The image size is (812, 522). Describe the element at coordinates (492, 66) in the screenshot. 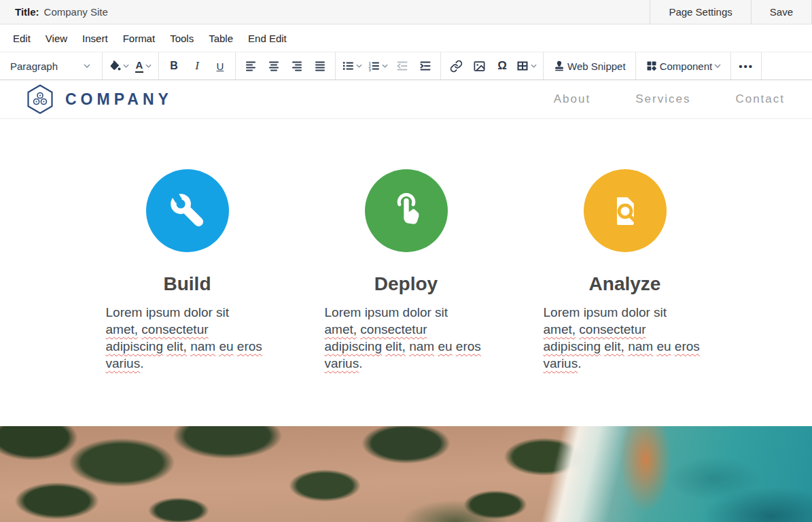

I see `insert-group: Ω` at that location.